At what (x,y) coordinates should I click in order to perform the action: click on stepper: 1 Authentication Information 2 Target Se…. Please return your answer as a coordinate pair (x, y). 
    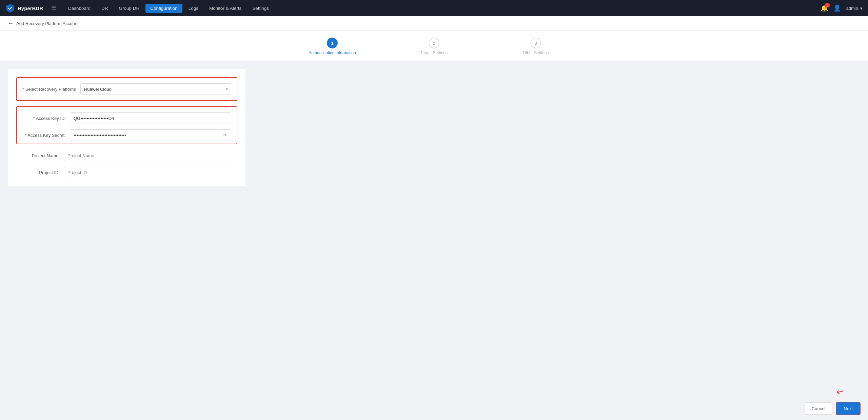
    Looking at the image, I should click on (434, 46).